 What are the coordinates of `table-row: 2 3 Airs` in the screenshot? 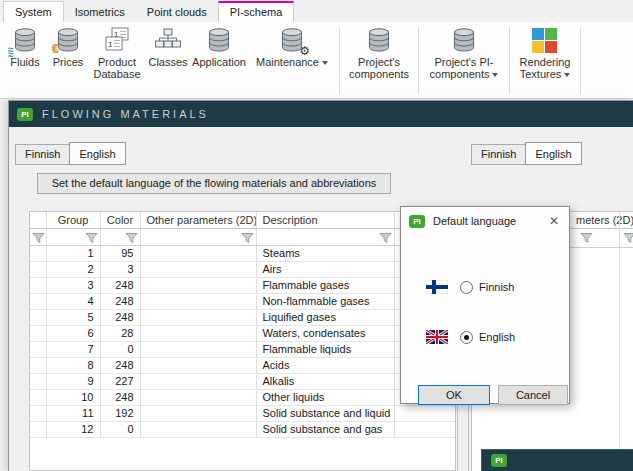 It's located at (242, 269).